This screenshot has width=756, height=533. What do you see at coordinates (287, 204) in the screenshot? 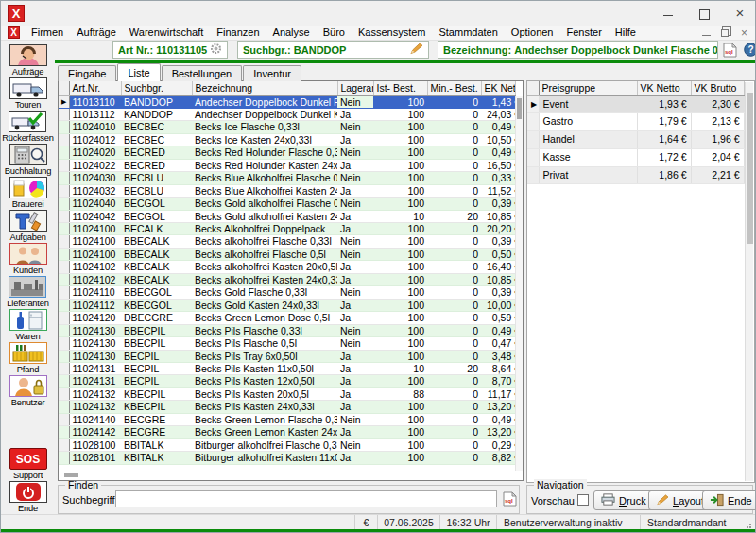
I see `article-row: 11024040BECGOLBecks Gold alkoholfrei Fla…` at bounding box center [287, 204].